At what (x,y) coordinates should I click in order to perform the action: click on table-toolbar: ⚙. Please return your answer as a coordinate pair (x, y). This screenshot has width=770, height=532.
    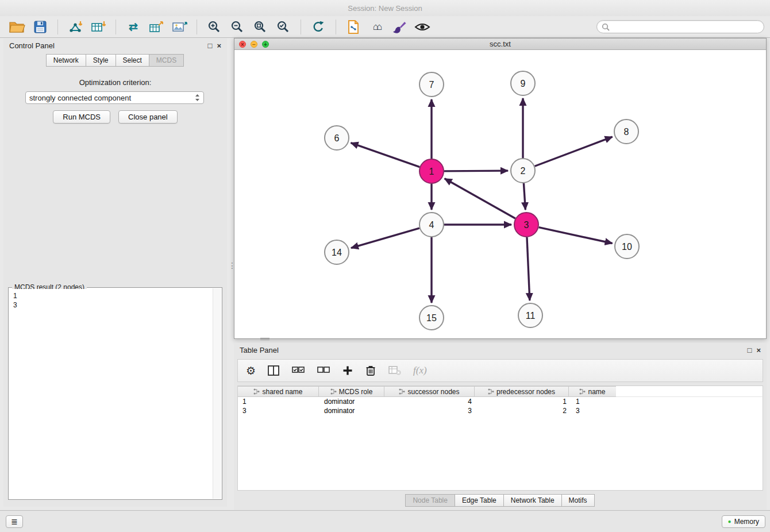
    Looking at the image, I should click on (500, 371).